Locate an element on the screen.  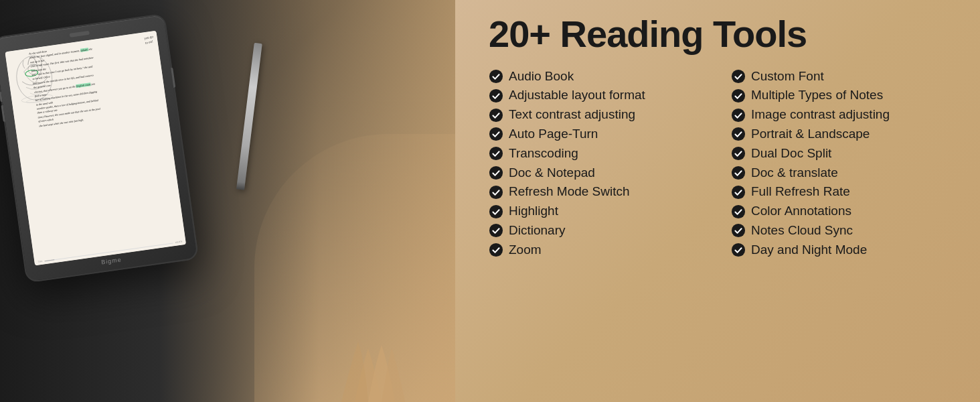
hand-illustration is located at coordinates (368, 335).